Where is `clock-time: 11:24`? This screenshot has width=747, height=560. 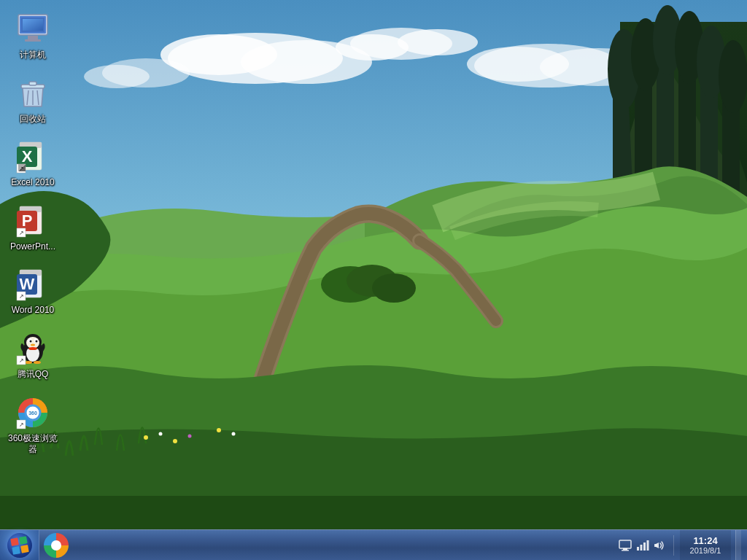 clock-time: 11:24 is located at coordinates (705, 541).